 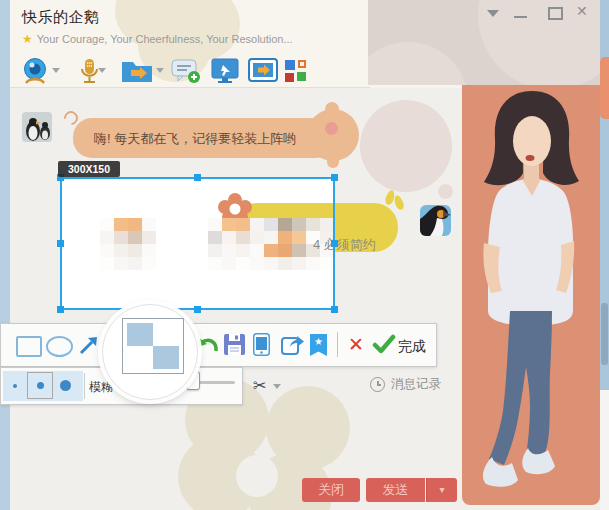 I want to click on screenshot-tool-icon: ✂, so click(x=260, y=386).